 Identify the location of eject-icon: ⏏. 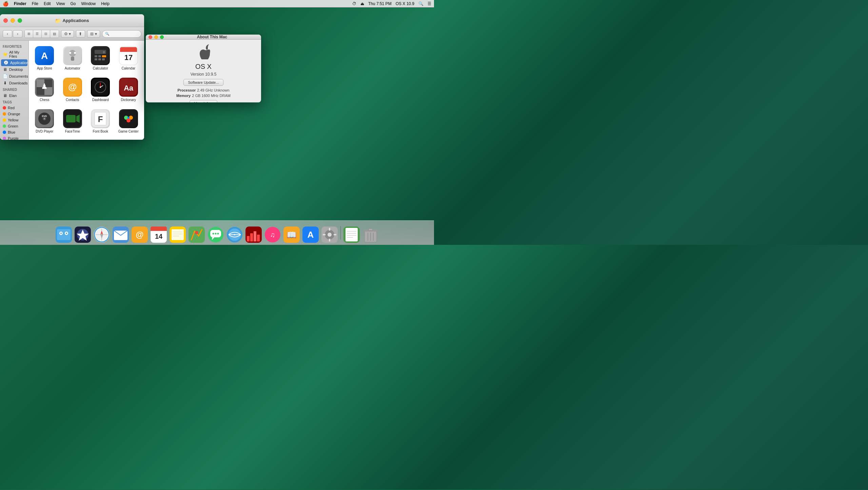
(362, 4).